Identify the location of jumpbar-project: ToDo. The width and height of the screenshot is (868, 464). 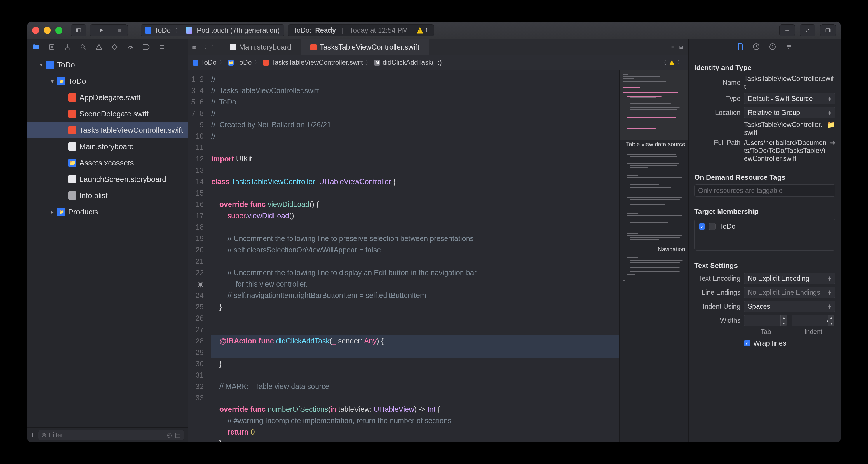
(209, 63).